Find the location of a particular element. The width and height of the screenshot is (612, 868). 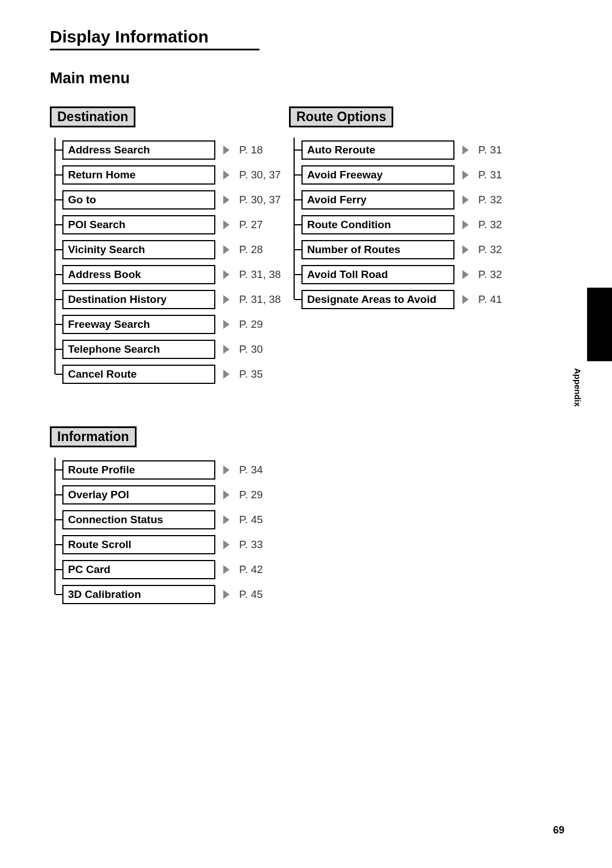

item-label: Avoid Ferry is located at coordinates (378, 200).